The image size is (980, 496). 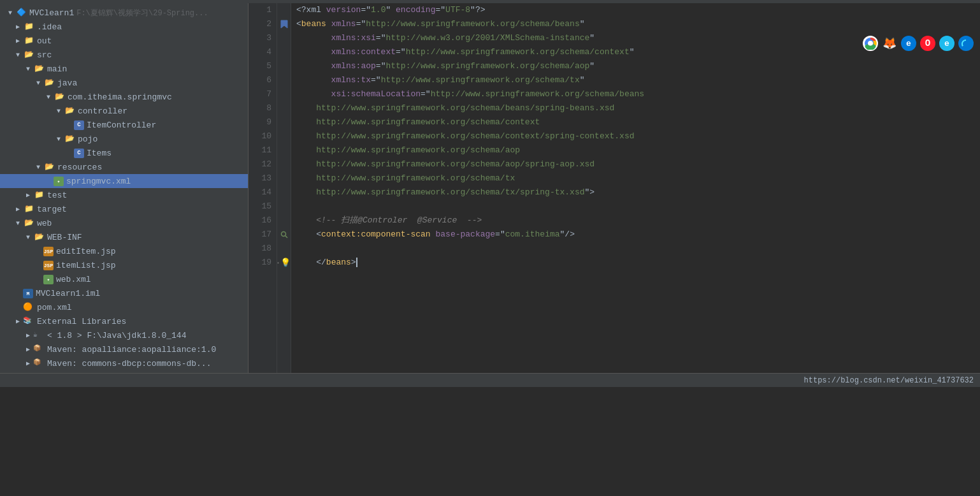 What do you see at coordinates (129, 363) in the screenshot?
I see `item-label: Maven: commons-dbcp:commons-db...` at bounding box center [129, 363].